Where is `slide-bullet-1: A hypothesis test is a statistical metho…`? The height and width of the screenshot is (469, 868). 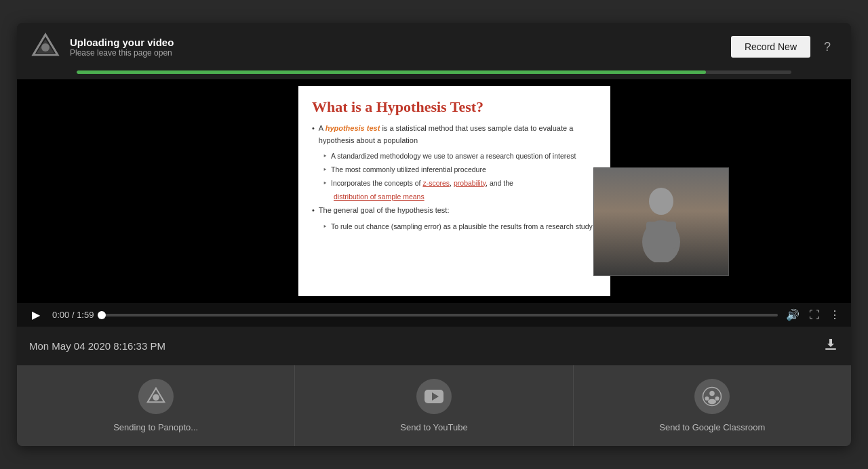 slide-bullet-1: A hypothesis test is a statistical metho… is located at coordinates (454, 134).